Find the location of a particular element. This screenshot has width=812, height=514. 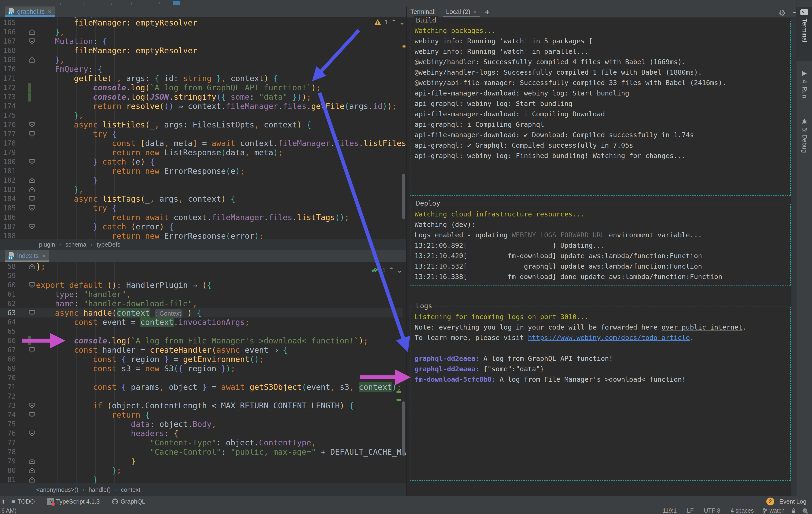

tab-graphql-ts: TS graphql.ts × is located at coordinates (30, 11).